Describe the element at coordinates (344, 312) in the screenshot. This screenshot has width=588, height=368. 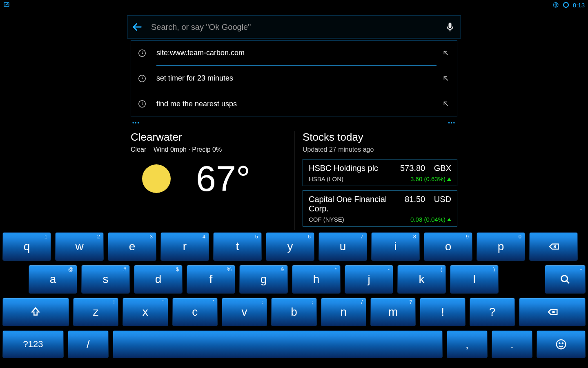
I see `key-n: n/` at that location.